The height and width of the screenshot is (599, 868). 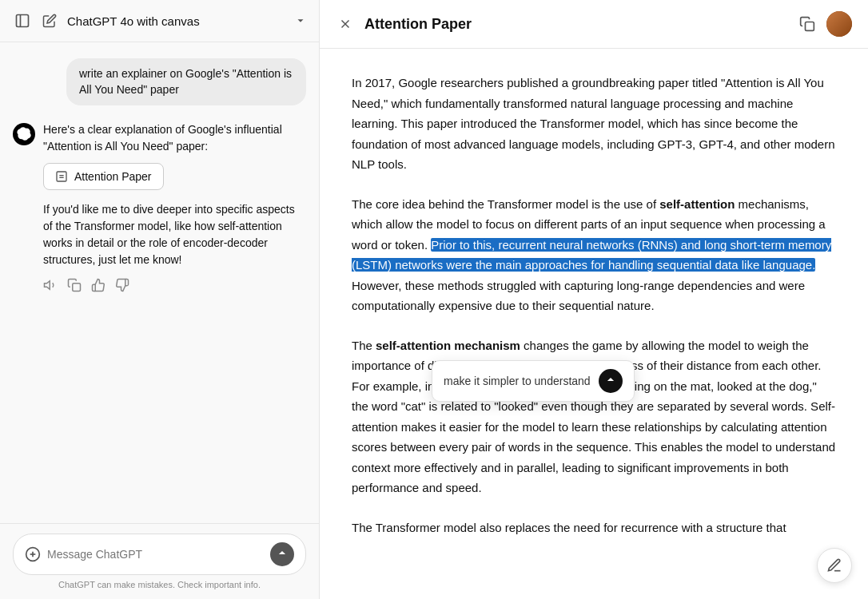 What do you see at coordinates (160, 561) in the screenshot?
I see `input-area: ChatGPT can make mistakes. Check importa…` at bounding box center [160, 561].